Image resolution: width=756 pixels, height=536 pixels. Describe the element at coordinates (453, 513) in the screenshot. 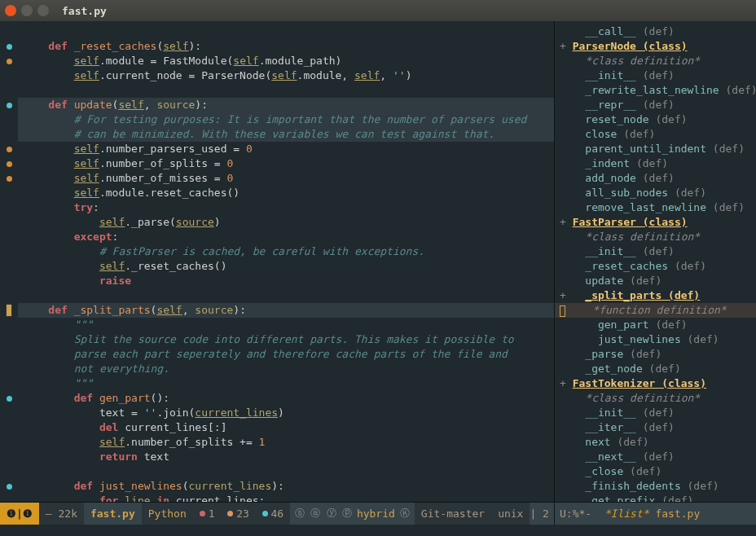

I see `sb-git: Git-master` at that location.